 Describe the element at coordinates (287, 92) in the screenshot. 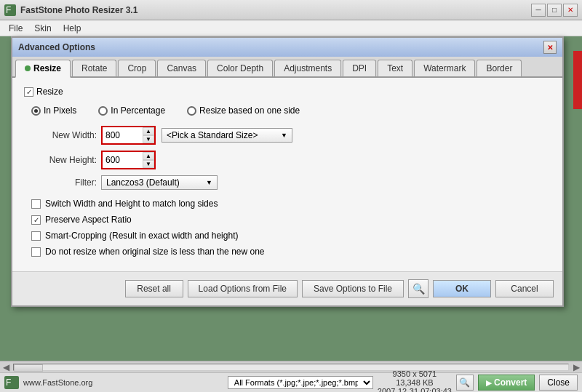

I see `resize-section-header: Resize` at that location.